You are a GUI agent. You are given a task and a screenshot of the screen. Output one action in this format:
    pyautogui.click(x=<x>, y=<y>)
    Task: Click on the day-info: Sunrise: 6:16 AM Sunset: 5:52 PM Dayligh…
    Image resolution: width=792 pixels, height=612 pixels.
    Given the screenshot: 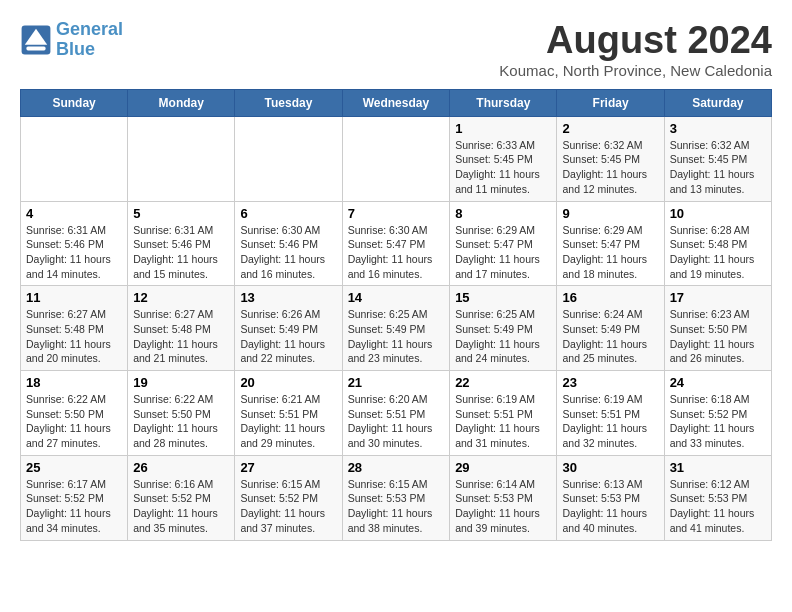 What is the action you would take?
    pyautogui.click(x=181, y=506)
    